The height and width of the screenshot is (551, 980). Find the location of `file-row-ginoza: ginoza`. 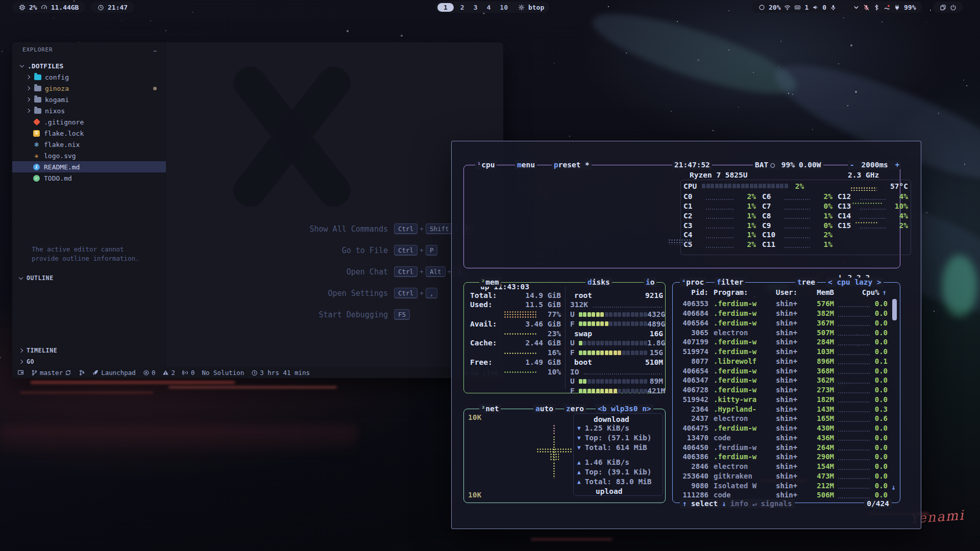

file-row-ginoza: ginoza is located at coordinates (89, 88).